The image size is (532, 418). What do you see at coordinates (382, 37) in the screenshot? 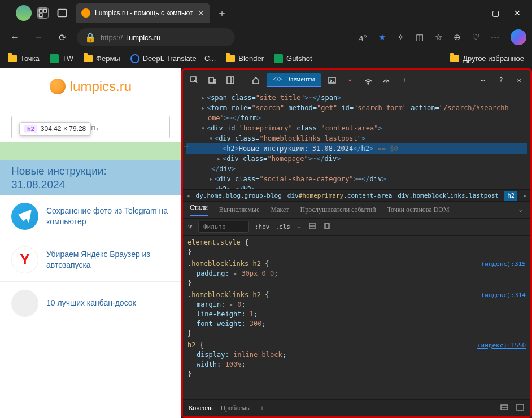
I see `favorite-star-icon: ★` at bounding box center [382, 37].